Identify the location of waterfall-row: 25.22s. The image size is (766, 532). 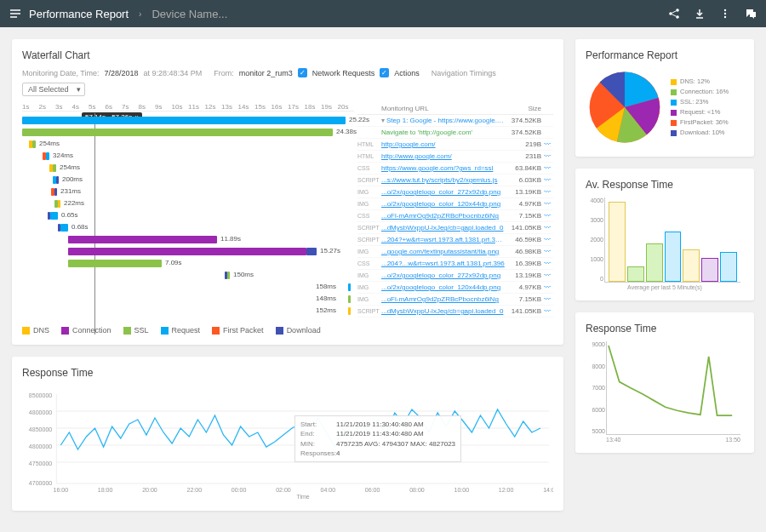
(188, 121).